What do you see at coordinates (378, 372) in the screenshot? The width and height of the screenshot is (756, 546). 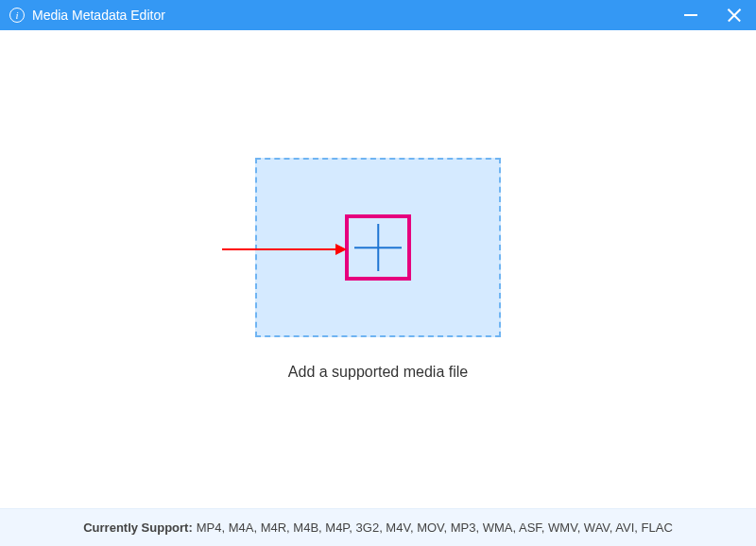 I see `dropzone-caption: Add a supported media file` at bounding box center [378, 372].